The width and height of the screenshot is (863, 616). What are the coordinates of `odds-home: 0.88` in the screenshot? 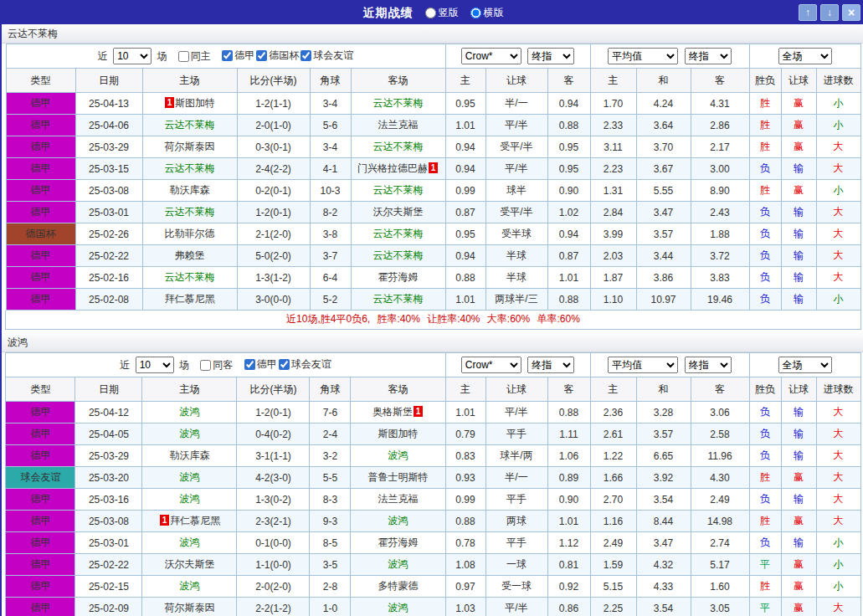 It's located at (465, 278).